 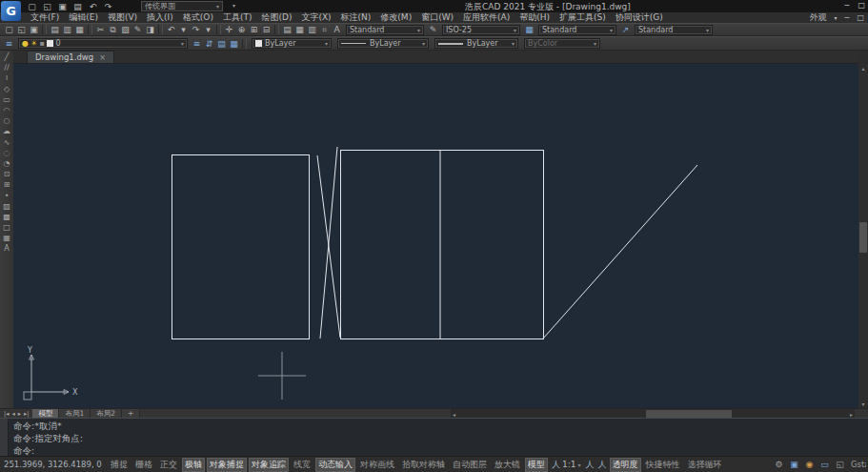 What do you see at coordinates (689, 414) in the screenshot?
I see `horizontal-scroll-thumb` at bounding box center [689, 414].